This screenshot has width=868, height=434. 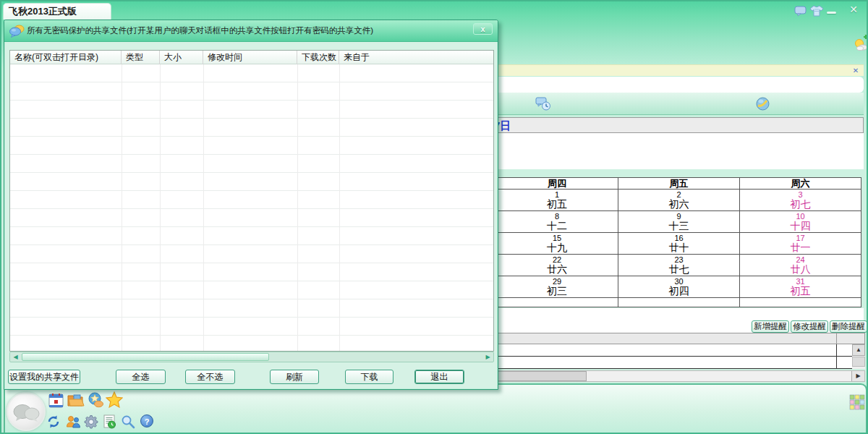 What do you see at coordinates (95, 400) in the screenshot?
I see `star-contacts-icon` at bounding box center [95, 400].